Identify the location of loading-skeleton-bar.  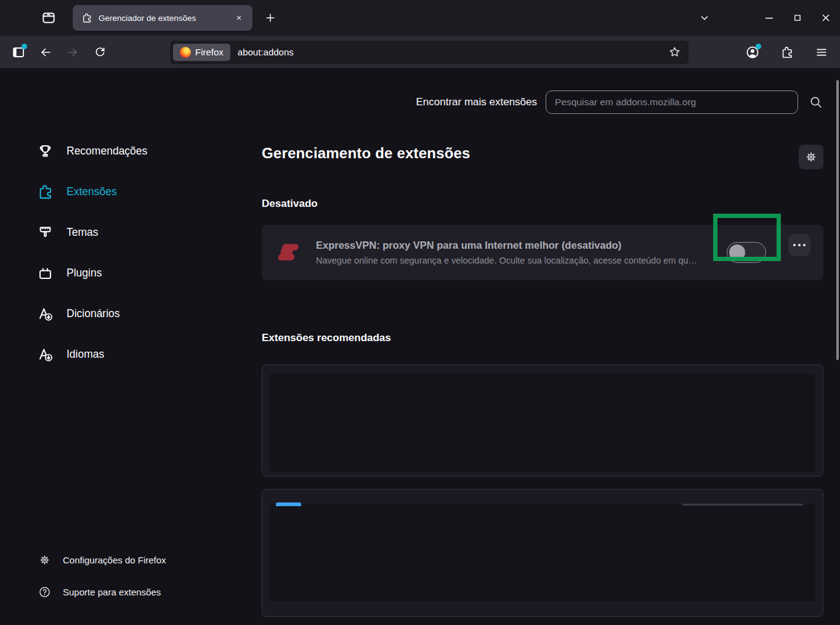
(743, 505).